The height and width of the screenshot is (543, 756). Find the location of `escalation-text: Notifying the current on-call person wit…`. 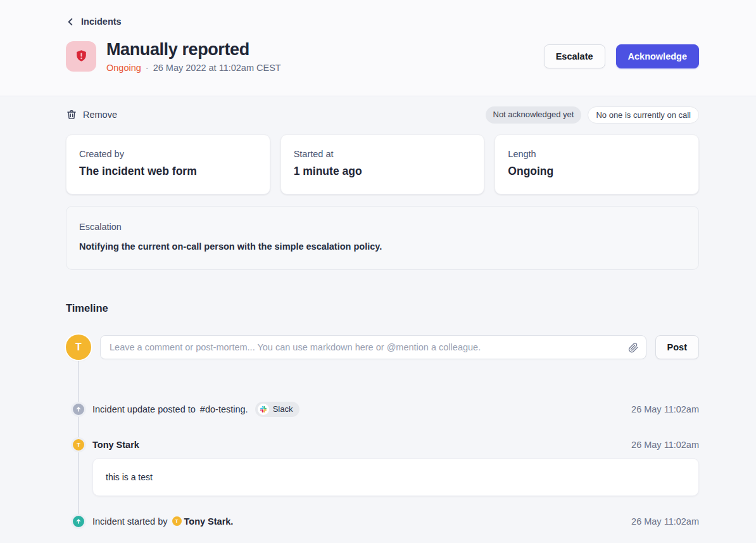

escalation-text: Notifying the current on-call person wit… is located at coordinates (382, 246).